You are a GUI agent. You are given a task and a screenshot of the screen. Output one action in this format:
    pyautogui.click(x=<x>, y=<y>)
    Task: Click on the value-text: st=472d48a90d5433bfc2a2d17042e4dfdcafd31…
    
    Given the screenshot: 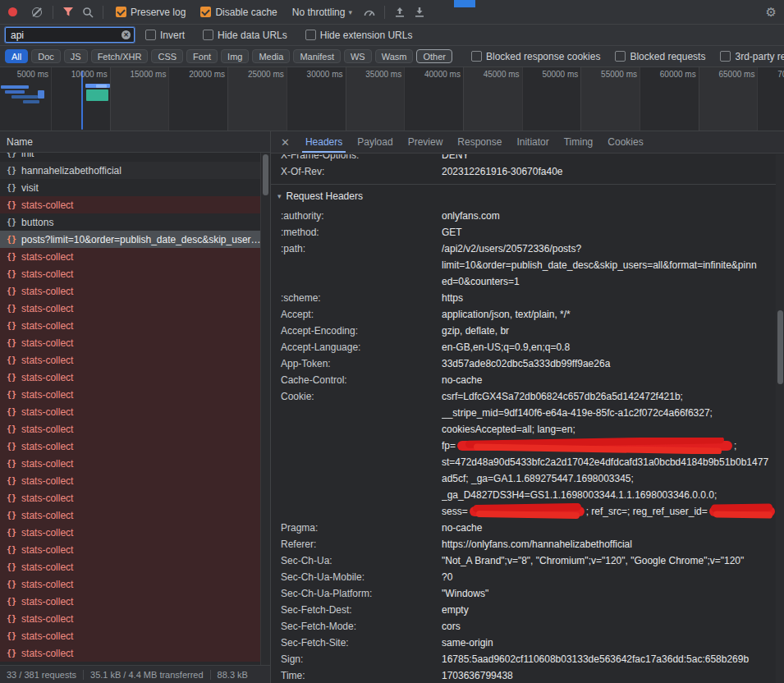 What is the action you would take?
    pyautogui.click(x=605, y=462)
    